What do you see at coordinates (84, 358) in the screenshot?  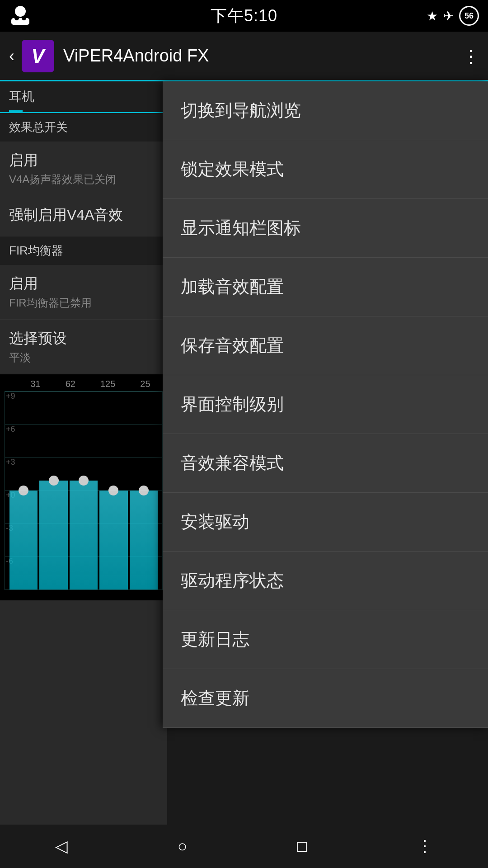 I see `list-item-preset-subtitle: 平淡` at bounding box center [84, 358].